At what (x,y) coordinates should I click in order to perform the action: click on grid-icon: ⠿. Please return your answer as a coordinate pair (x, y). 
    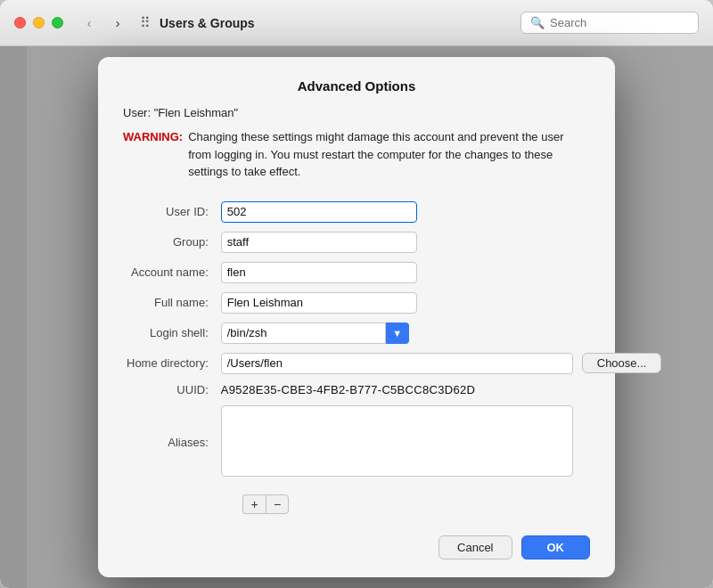
    Looking at the image, I should click on (145, 23).